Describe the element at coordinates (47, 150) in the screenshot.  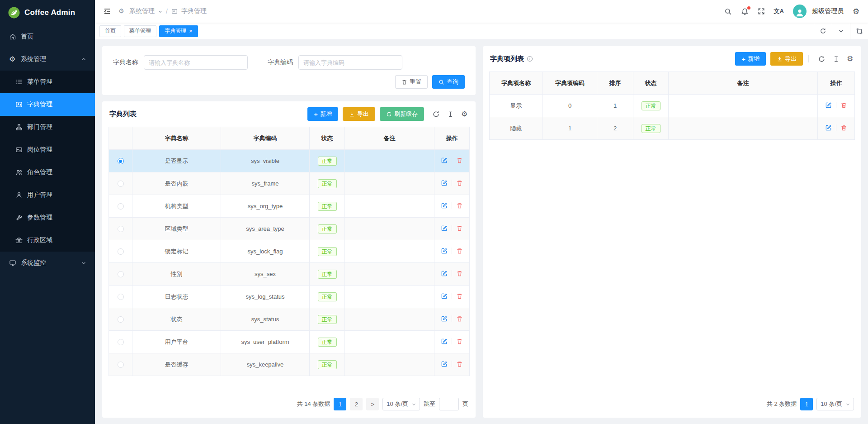
I see `sidebar-item-post-mgmt: 岗位管理` at that location.